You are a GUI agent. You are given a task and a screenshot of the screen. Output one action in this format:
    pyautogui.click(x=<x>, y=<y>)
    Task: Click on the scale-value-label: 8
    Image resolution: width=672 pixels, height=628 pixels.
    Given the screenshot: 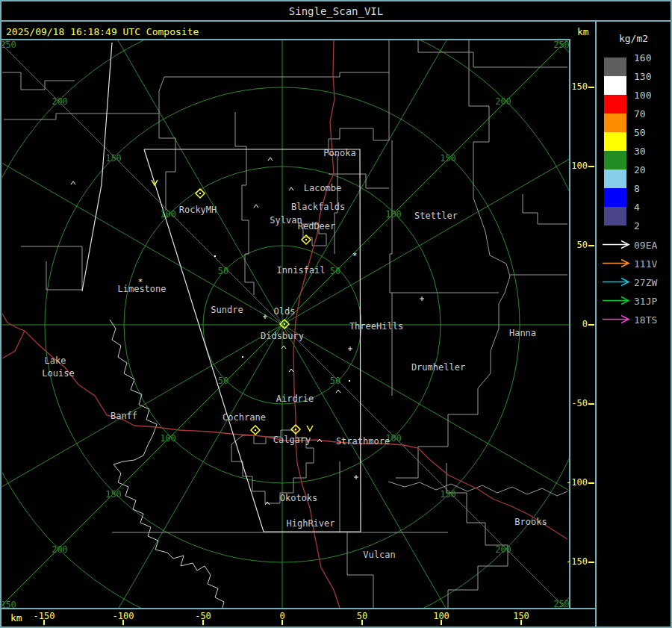 What is the action you would take?
    pyautogui.click(x=637, y=188)
    